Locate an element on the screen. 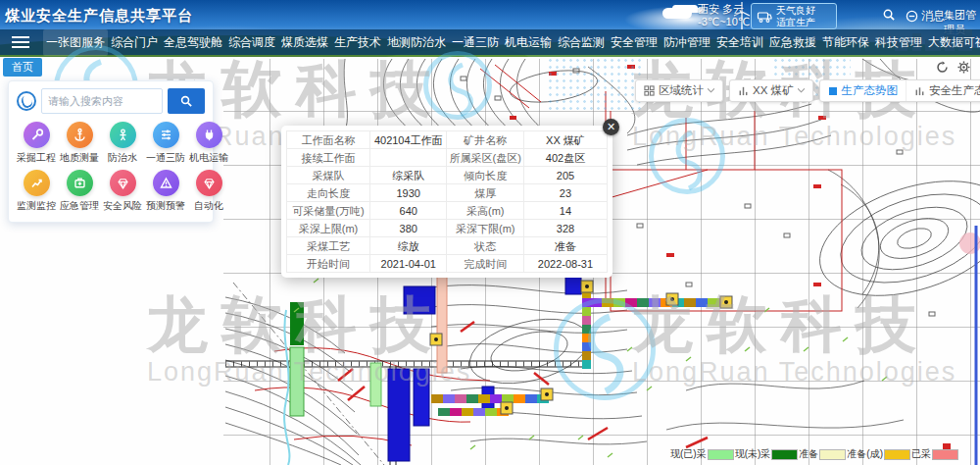 The image size is (980, 465). nav-item-emergency-rescue: 应急救援 is located at coordinates (793, 43).